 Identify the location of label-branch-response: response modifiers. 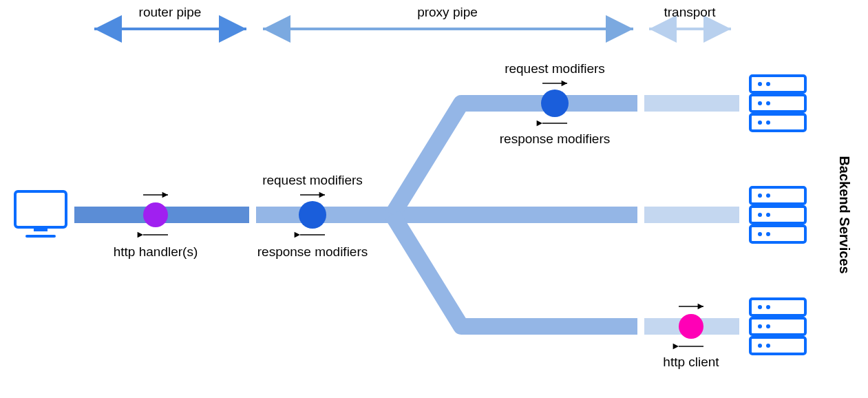
(555, 139).